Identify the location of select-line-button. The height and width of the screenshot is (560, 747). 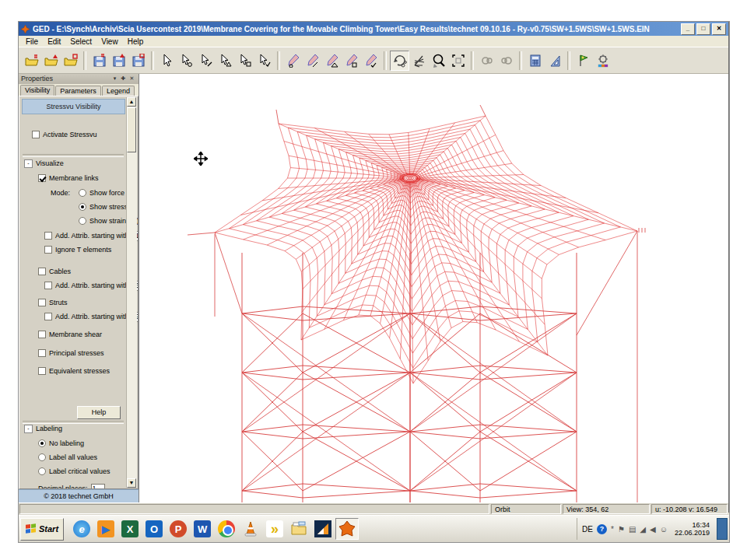
(205, 61).